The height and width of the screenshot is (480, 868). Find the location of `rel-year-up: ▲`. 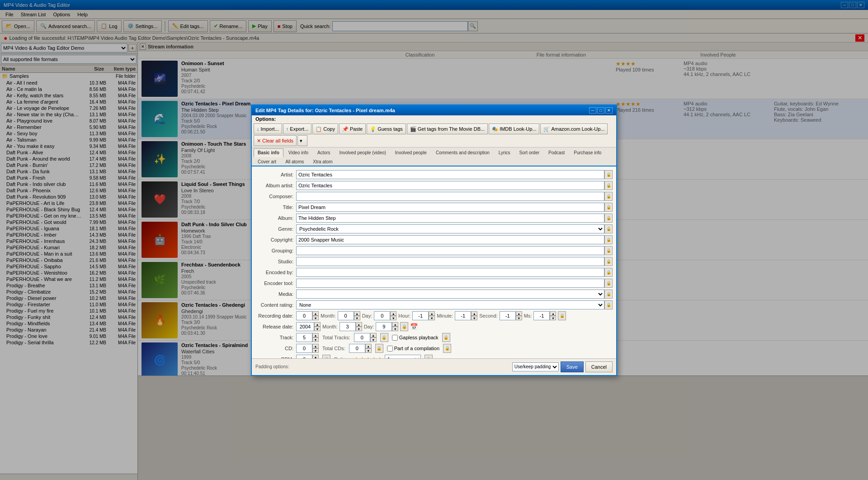

rel-year-up: ▲ is located at coordinates (317, 324).